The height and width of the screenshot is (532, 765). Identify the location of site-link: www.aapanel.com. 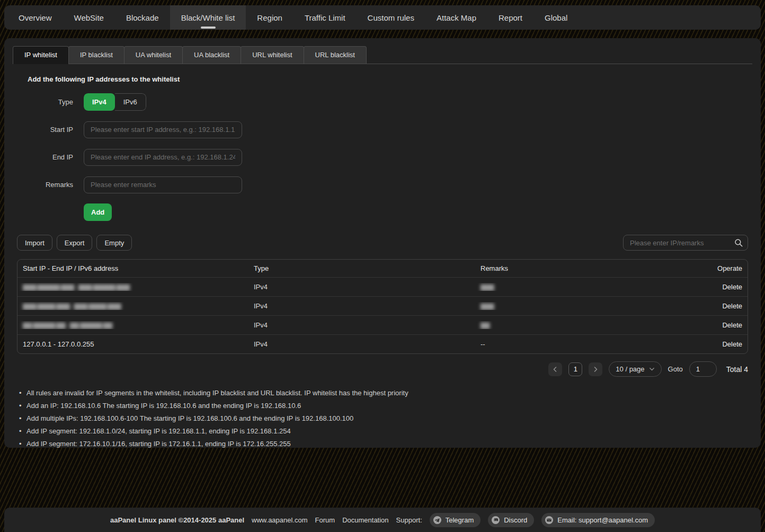
(280, 520).